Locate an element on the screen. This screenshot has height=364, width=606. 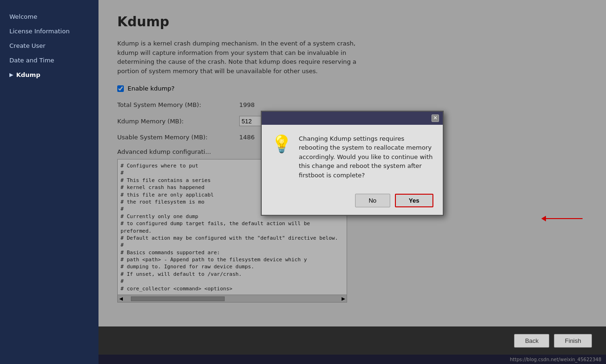
sidebar-item-license: License Information is located at coordinates (49, 31).